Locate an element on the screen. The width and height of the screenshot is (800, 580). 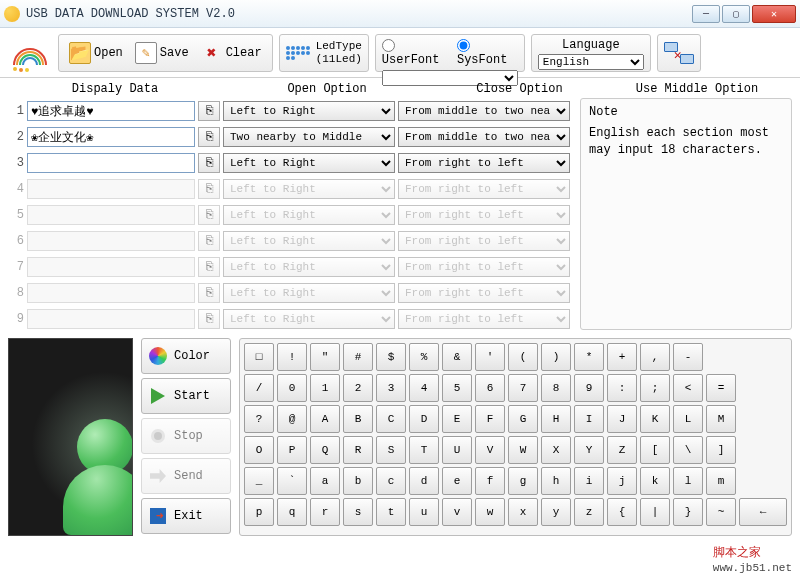
key: I is located at coordinates (589, 419).